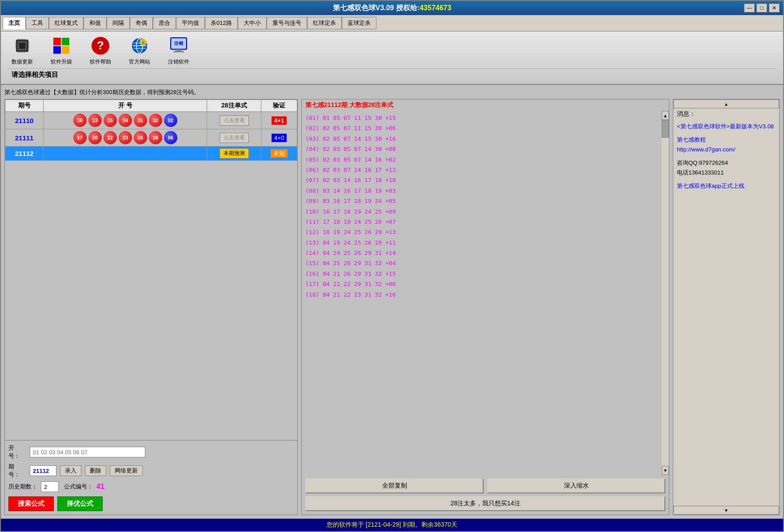  What do you see at coordinates (485, 495) in the screenshot?
I see `middle-buttons: 全部复制 深入缩水 28注太多，我只想买14注` at bounding box center [485, 495].